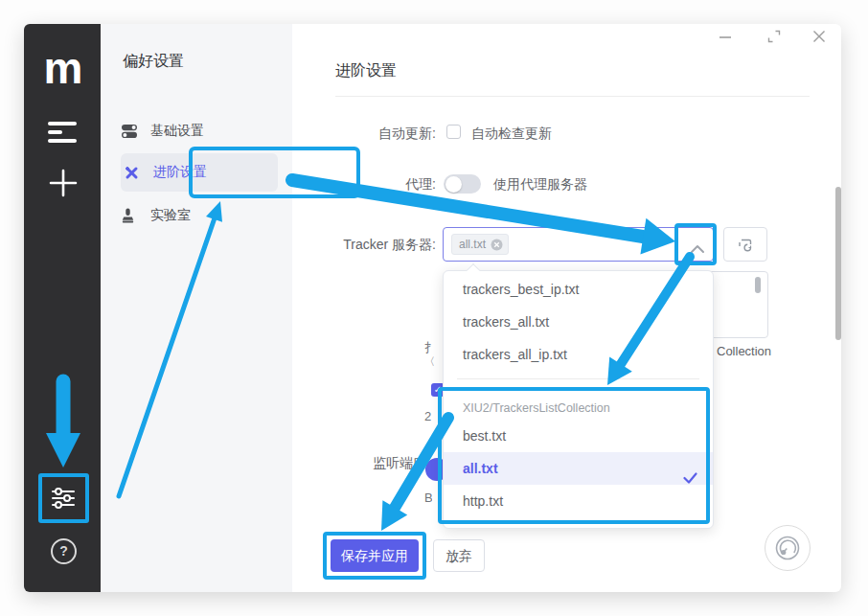  What do you see at coordinates (199, 131) in the screenshot?
I see `sidebar-item-basic-settings: 基础设置` at bounding box center [199, 131].